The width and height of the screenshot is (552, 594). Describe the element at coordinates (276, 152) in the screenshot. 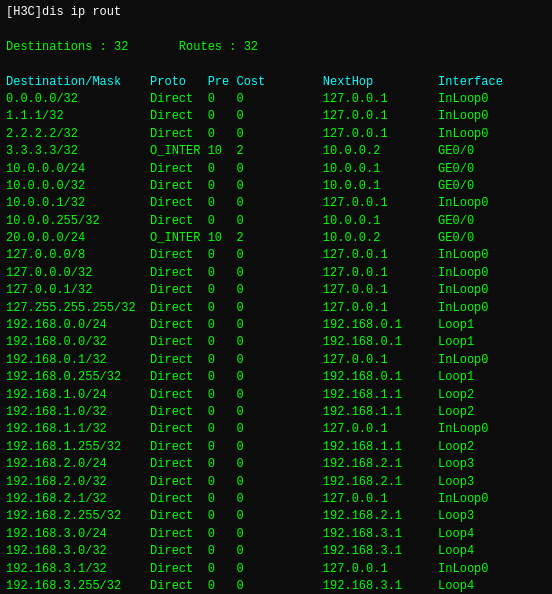

I see `table-row: 3.3.3.3/32 O_INTER 10 2 10.0.0.2 GE0/0` at that location.